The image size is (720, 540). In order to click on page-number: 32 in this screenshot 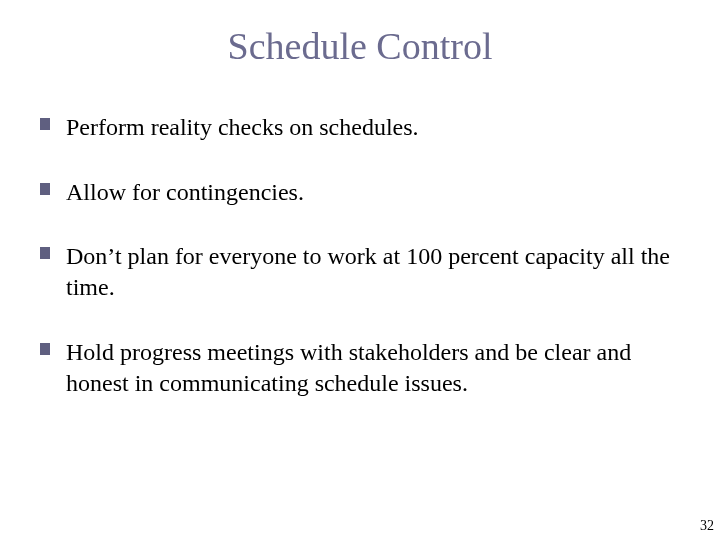, I will do `click(707, 526)`.